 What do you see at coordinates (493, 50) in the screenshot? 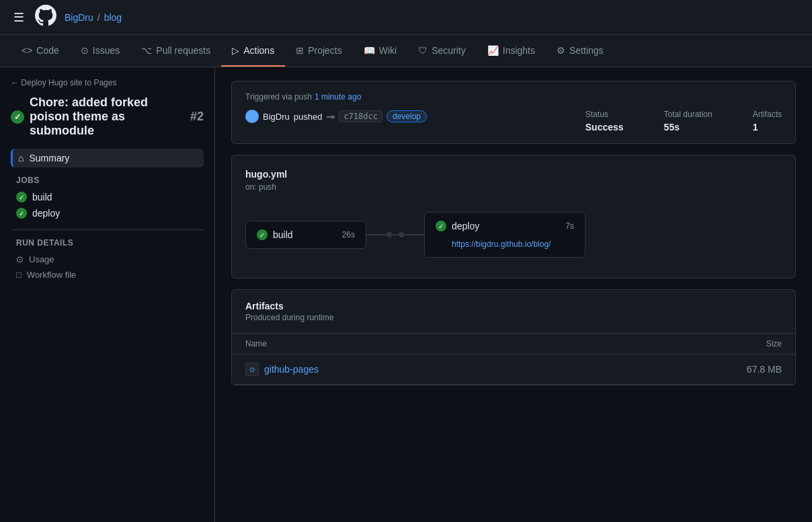
I see `insights-icon: 📈` at bounding box center [493, 50].